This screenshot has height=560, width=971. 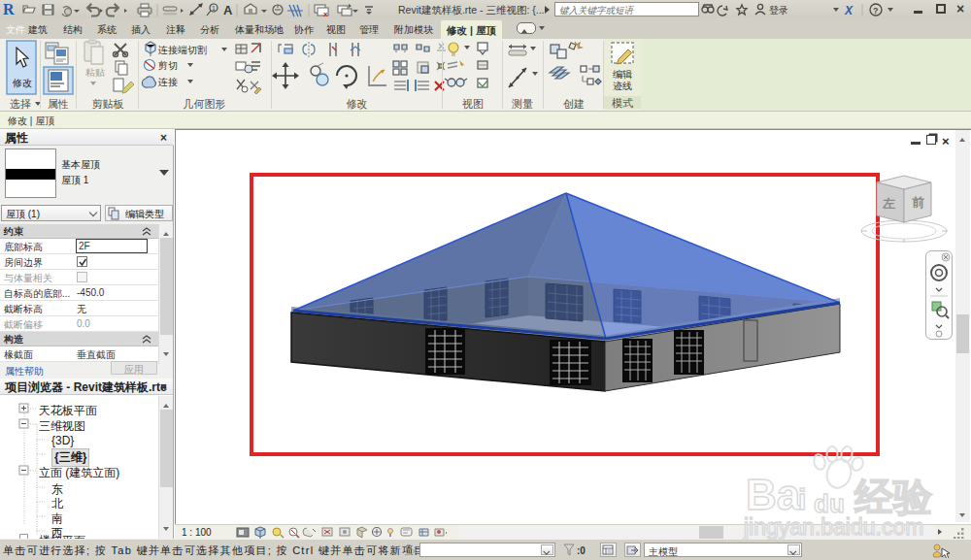 What do you see at coordinates (919, 202) in the screenshot?
I see `svg-text: 前` at bounding box center [919, 202].